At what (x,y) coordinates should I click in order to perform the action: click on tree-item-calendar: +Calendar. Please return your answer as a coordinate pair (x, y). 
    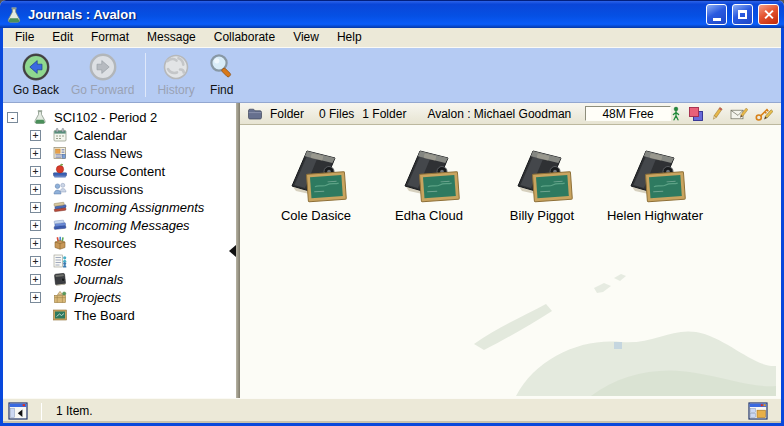
    Looking at the image, I should click on (120, 135).